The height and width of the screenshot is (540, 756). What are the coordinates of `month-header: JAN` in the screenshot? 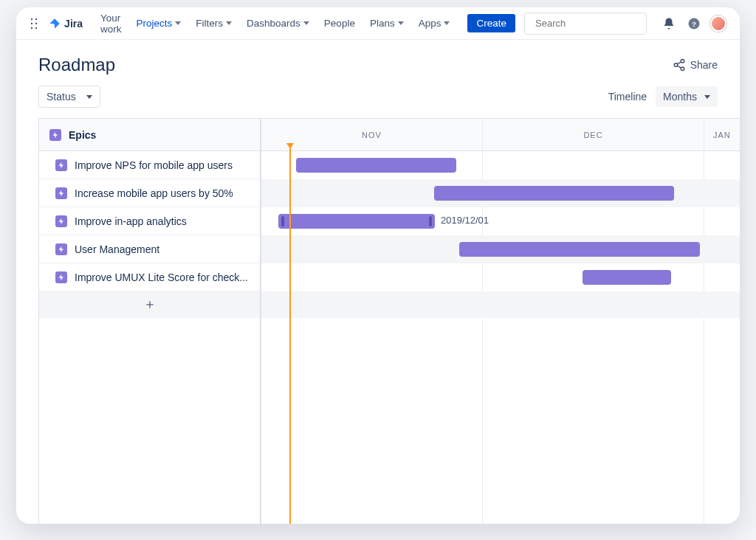 It's located at (722, 134).